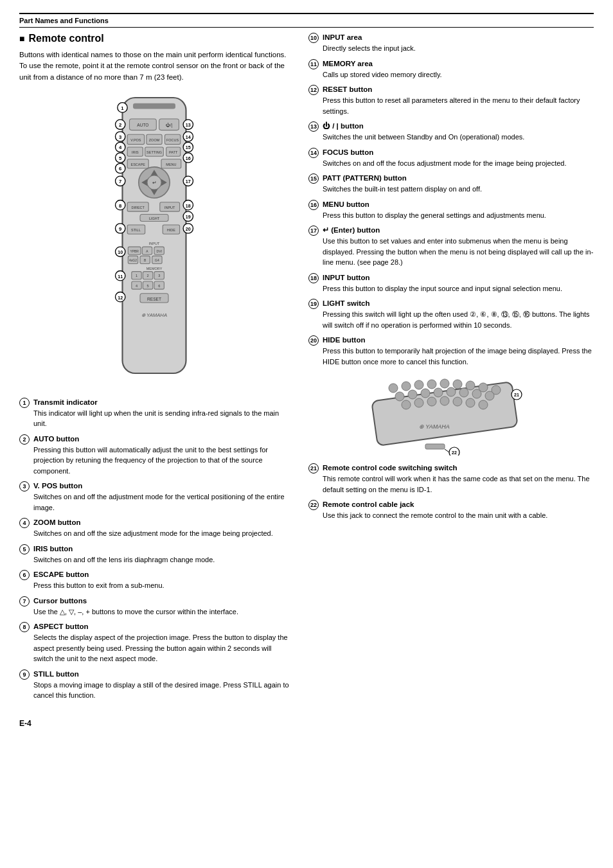  Describe the element at coordinates (314, 231) in the screenshot. I see `item-number: 17` at that location.